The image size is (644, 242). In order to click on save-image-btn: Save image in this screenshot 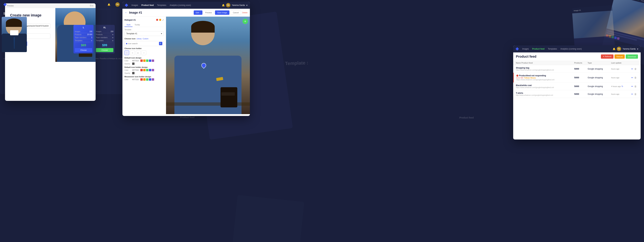, I will do `click(222, 13)`.